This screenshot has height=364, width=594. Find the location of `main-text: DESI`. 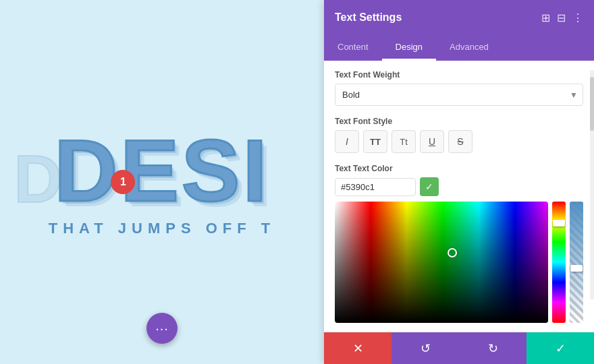

main-text: DESI is located at coordinates (162, 171).